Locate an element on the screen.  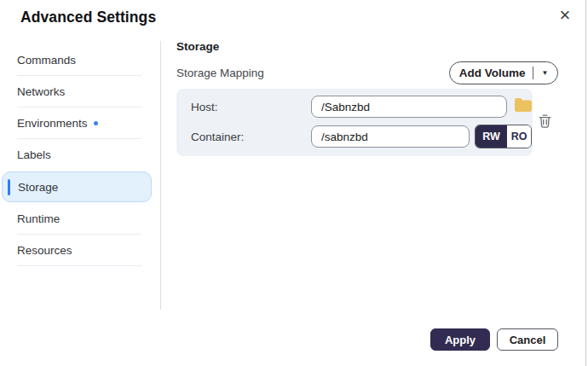
sidebar-item-label: Labels is located at coordinates (34, 155).